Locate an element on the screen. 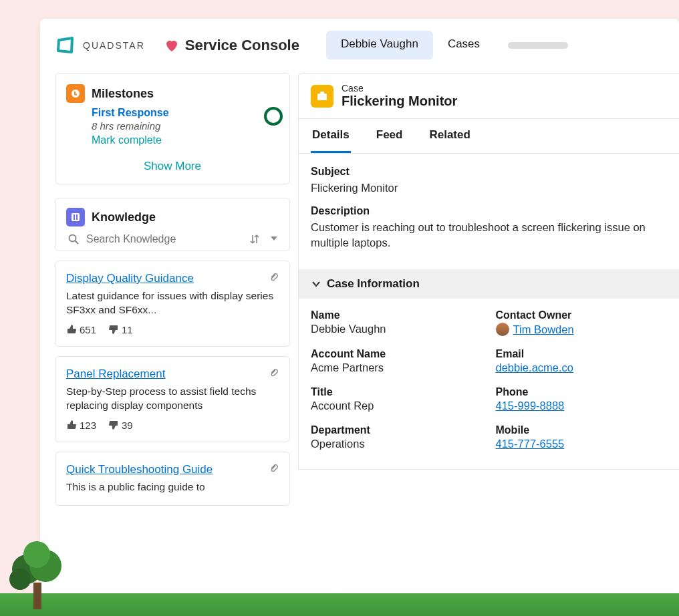 The width and height of the screenshot is (679, 616). article-title-link: Display Quality Guidance is located at coordinates (130, 279).